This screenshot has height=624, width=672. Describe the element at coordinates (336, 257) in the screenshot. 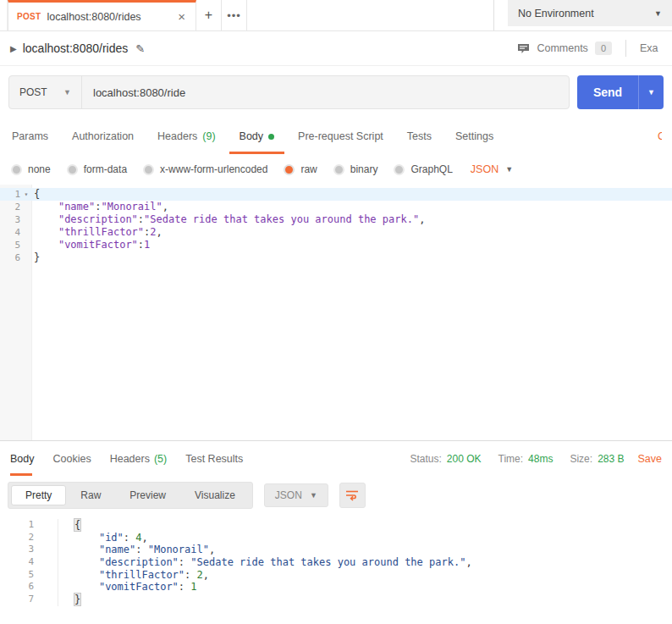

I see `code-line: 6}` at that location.